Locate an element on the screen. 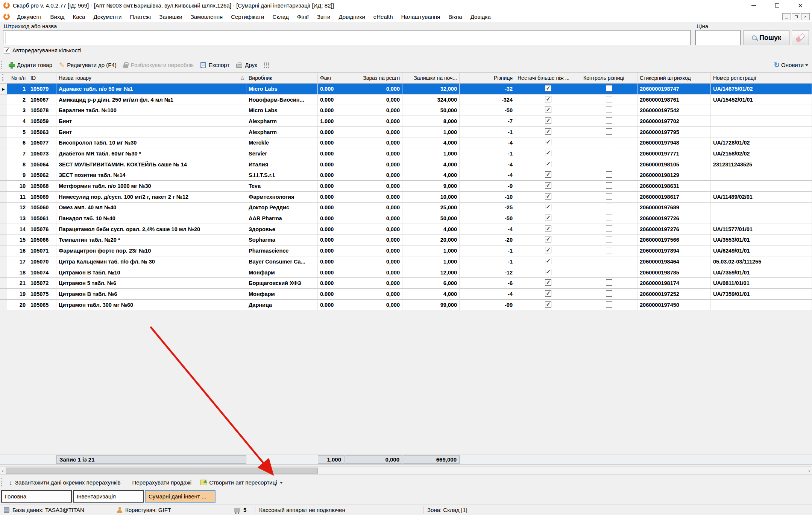  search-button: Пошук is located at coordinates (766, 38).